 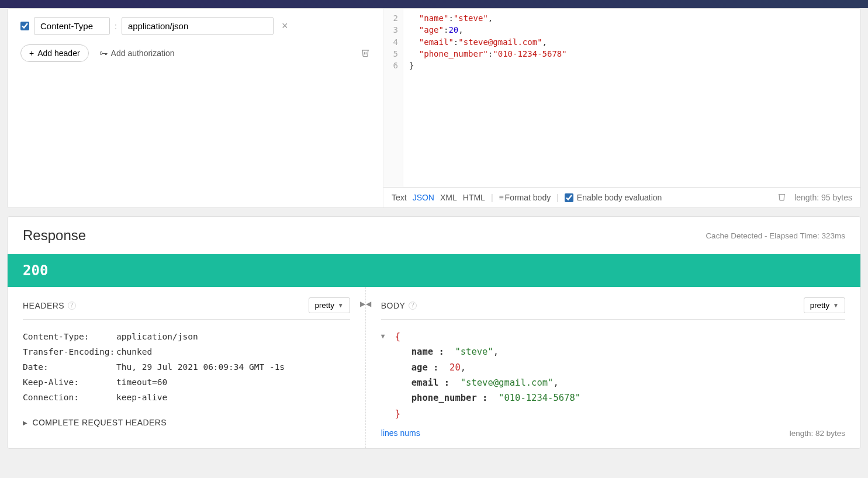 I want to click on headers-section-title: HEADERS, so click(x=43, y=306).